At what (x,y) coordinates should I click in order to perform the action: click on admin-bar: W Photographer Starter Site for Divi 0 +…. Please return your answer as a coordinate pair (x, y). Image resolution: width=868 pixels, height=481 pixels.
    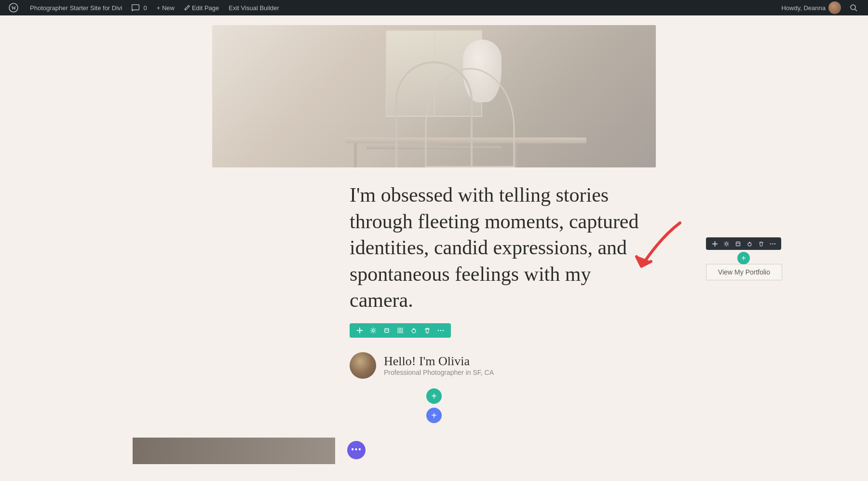
    Looking at the image, I should click on (434, 8).